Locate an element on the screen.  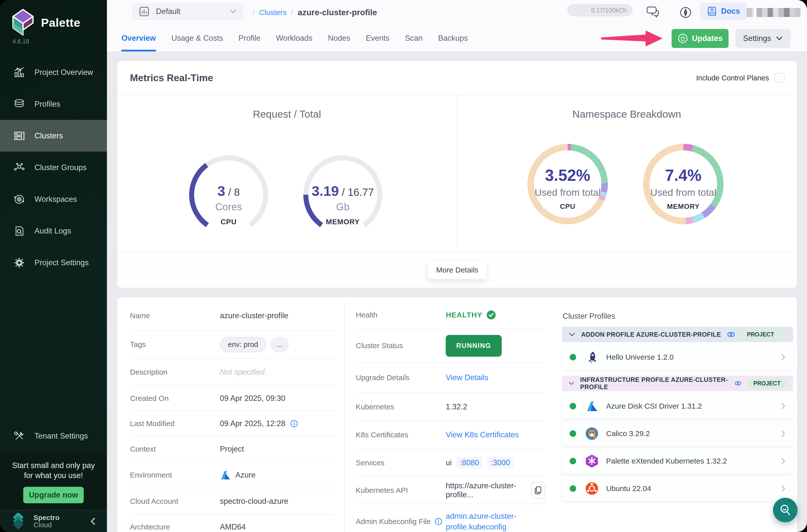
cluster-name-value: azure-cluster-profile is located at coordinates (254, 316).